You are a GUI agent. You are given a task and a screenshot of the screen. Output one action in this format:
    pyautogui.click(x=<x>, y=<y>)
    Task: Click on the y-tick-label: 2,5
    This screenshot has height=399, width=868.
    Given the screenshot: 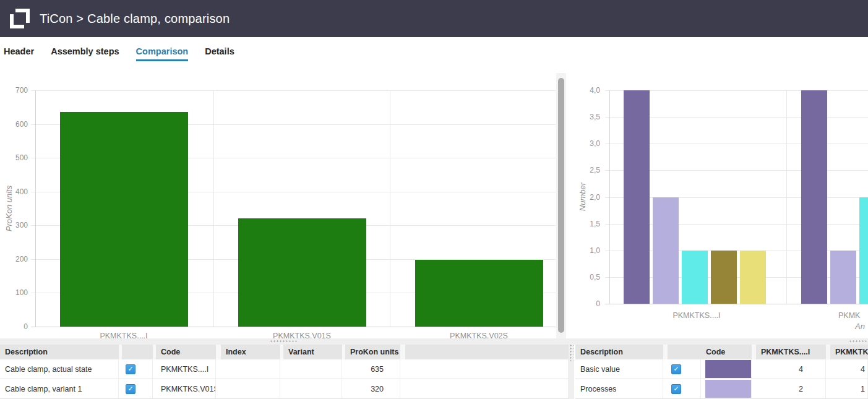 What is the action you would take?
    pyautogui.click(x=588, y=170)
    